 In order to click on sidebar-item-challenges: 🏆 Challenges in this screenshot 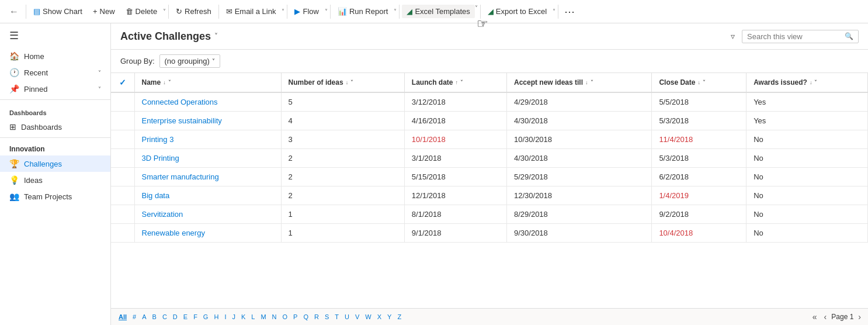, I will do `click(55, 164)`.